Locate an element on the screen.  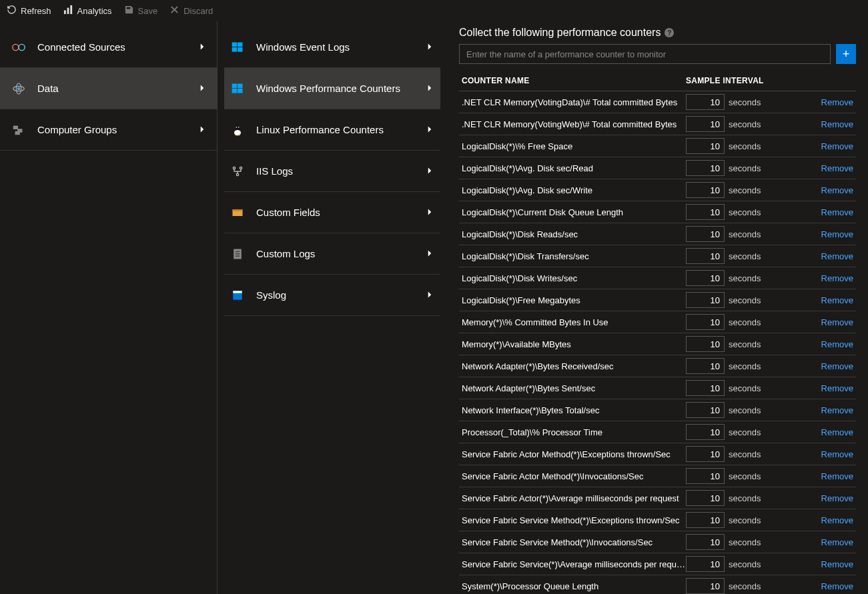
datamenu-item-custom-fields: Custom Fields is located at coordinates (332, 213).